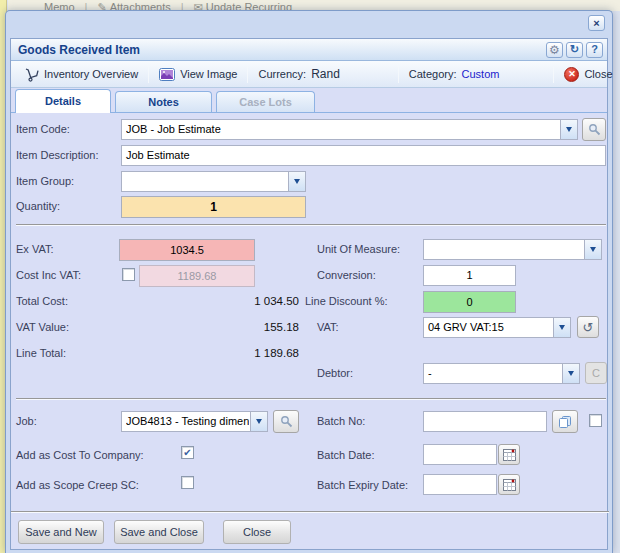 The width and height of the screenshot is (620, 553). Describe the element at coordinates (588, 328) in the screenshot. I see `reset-icon: ↺` at that location.